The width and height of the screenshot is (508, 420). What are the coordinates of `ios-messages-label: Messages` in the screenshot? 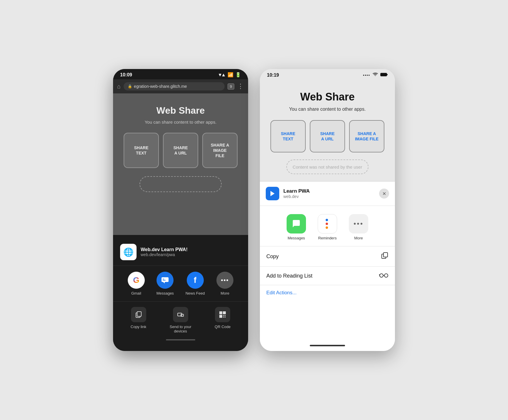 It's located at (296, 238).